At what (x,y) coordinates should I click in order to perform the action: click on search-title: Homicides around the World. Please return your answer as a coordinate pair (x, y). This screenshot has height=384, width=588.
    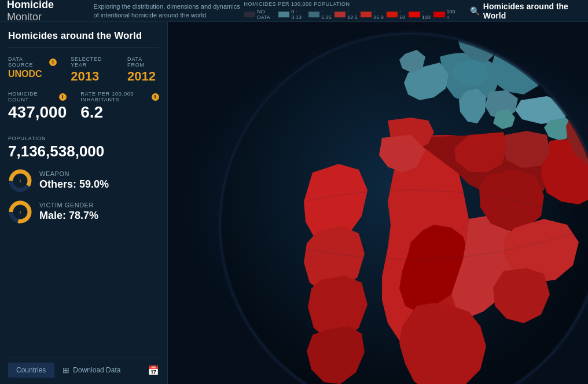
    Looking at the image, I should click on (532, 11).